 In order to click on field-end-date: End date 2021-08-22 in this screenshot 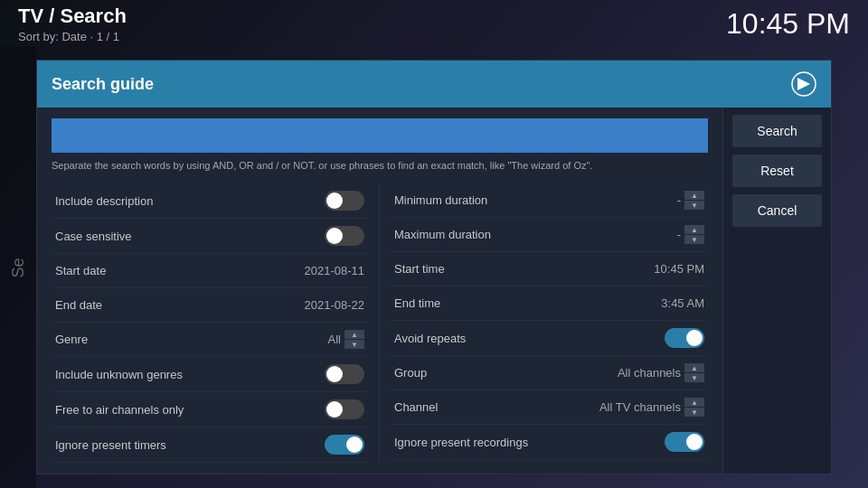, I will do `click(210, 305)`.